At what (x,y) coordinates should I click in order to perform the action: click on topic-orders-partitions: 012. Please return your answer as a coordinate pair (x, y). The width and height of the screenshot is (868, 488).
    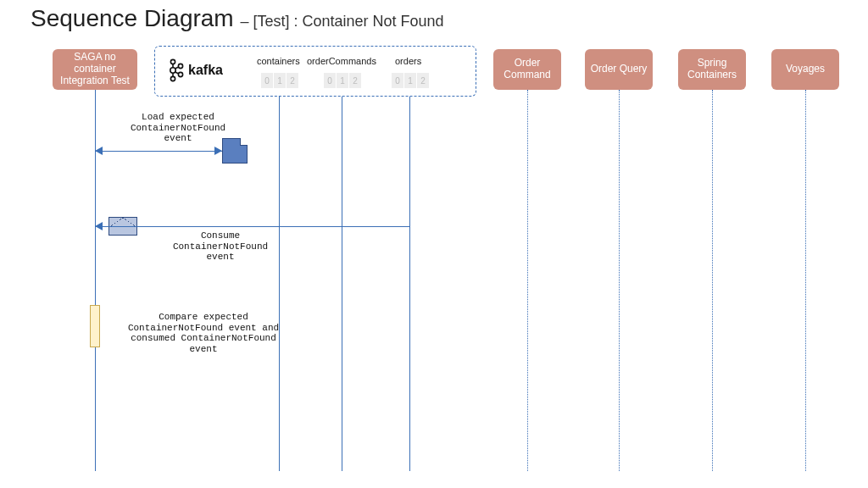
    Looking at the image, I should click on (410, 80).